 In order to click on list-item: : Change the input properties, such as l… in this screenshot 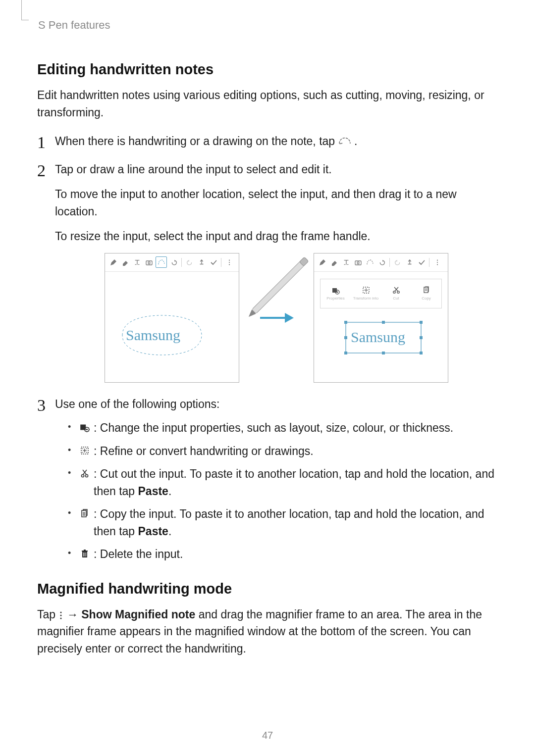, I will do `click(283, 428)`.